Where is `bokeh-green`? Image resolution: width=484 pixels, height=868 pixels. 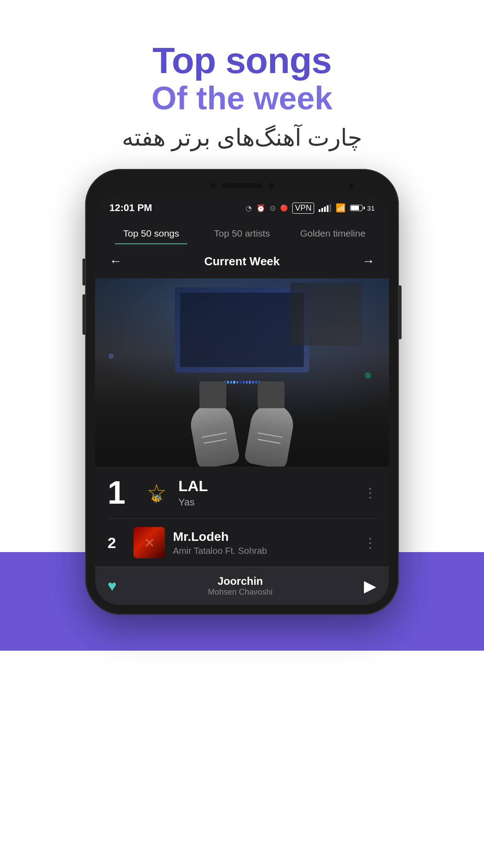 bokeh-green is located at coordinates (368, 376).